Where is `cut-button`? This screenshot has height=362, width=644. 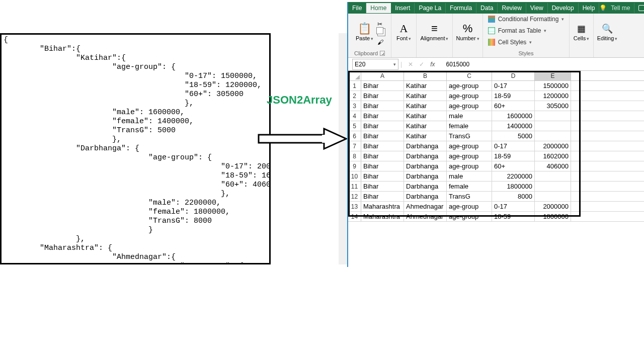
cut-button is located at coordinates (381, 23).